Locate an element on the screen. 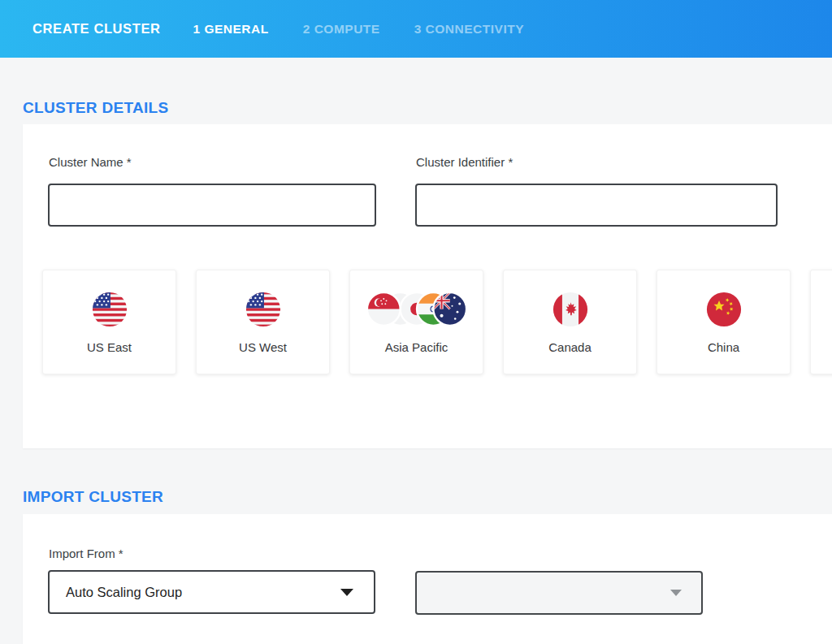 The width and height of the screenshot is (832, 644). tab-compute: 2 COMPUTE is located at coordinates (341, 29).